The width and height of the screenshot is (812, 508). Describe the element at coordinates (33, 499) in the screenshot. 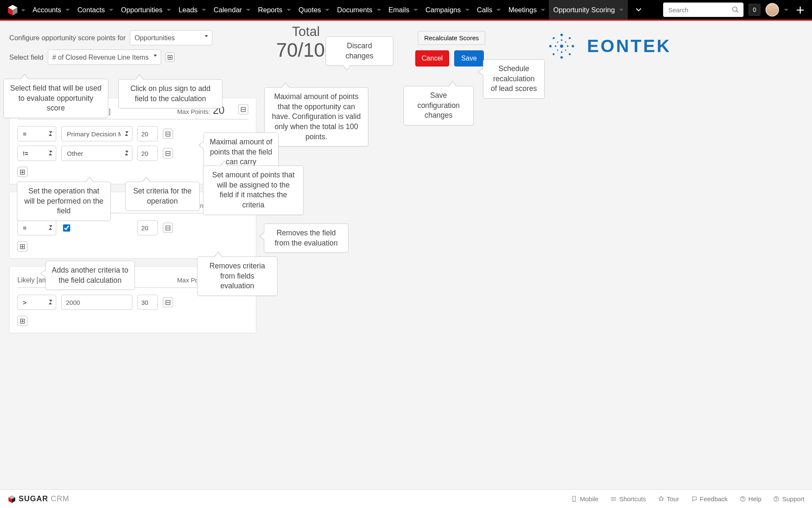

I see `footer-brand-a: SUGAR` at that location.